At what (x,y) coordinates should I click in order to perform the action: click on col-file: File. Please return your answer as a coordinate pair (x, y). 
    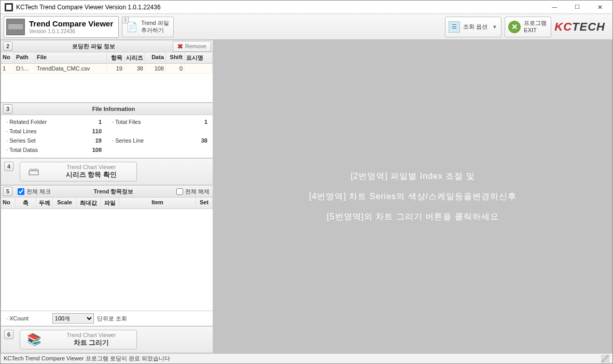
    Looking at the image, I should click on (71, 58).